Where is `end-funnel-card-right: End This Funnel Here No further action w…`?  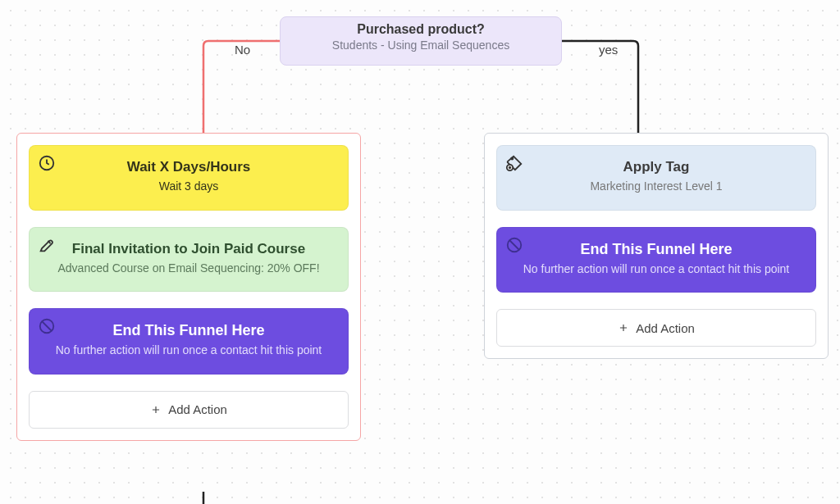 end-funnel-card-right: End This Funnel Here No further action w… is located at coordinates (656, 261).